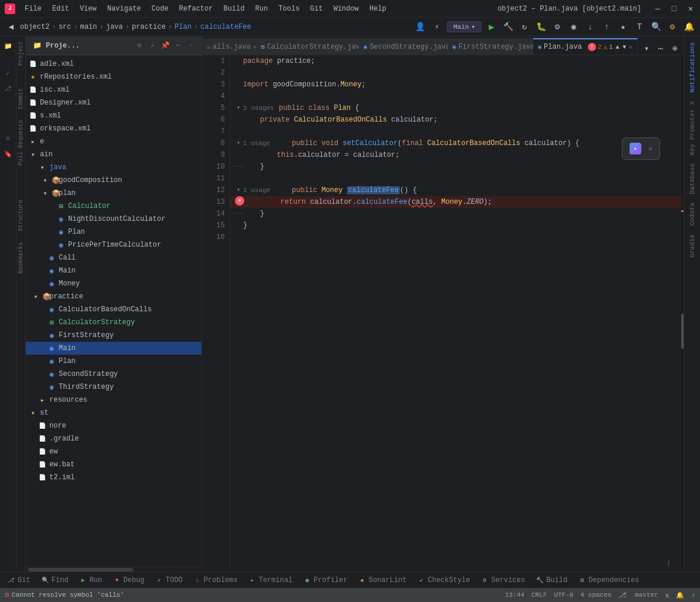  What do you see at coordinates (308, 46) in the screenshot?
I see `tab-calculatorstrategy: ⊞ CalculatorStrategy.java ✕` at bounding box center [308, 46].